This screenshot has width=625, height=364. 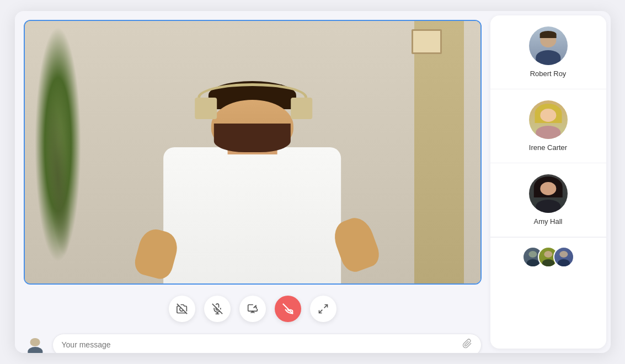 What do you see at coordinates (323, 309) in the screenshot?
I see `fullscreen-button` at bounding box center [323, 309].